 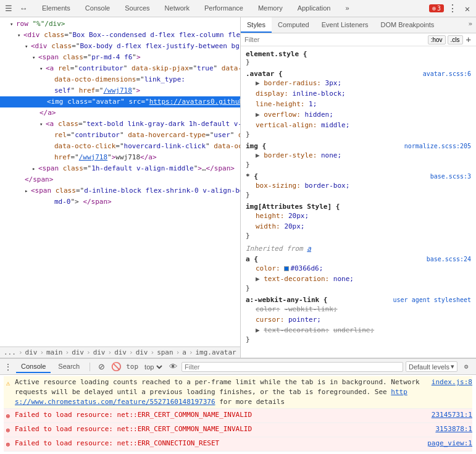 What do you see at coordinates (345, 25) in the screenshot?
I see `styles-tab-event-listeners: Event Listeners` at bounding box center [345, 25].